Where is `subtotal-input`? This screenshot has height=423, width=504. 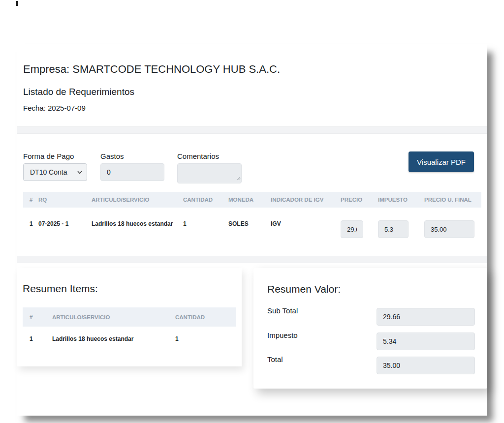
subtotal-input is located at coordinates (426, 317).